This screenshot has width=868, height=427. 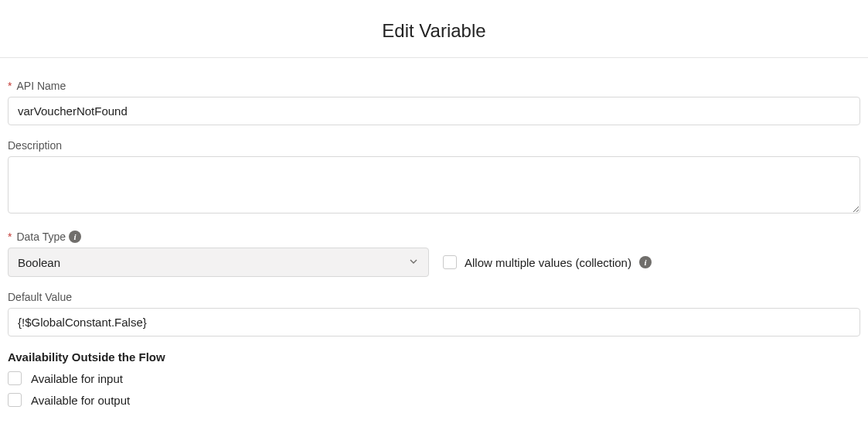 I want to click on api-name-field-group: * API Name, so click(x=434, y=102).